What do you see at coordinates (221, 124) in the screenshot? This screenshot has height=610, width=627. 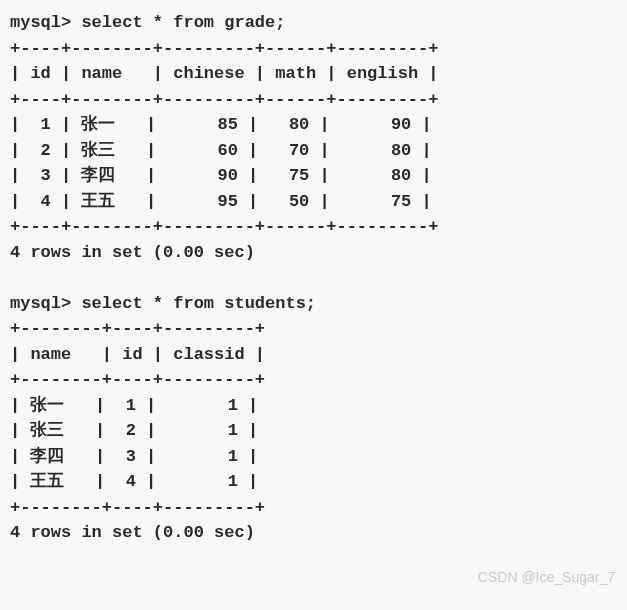 I see `table-row: | 1 | 张一 | 85 | 80 | 90 |` at bounding box center [221, 124].